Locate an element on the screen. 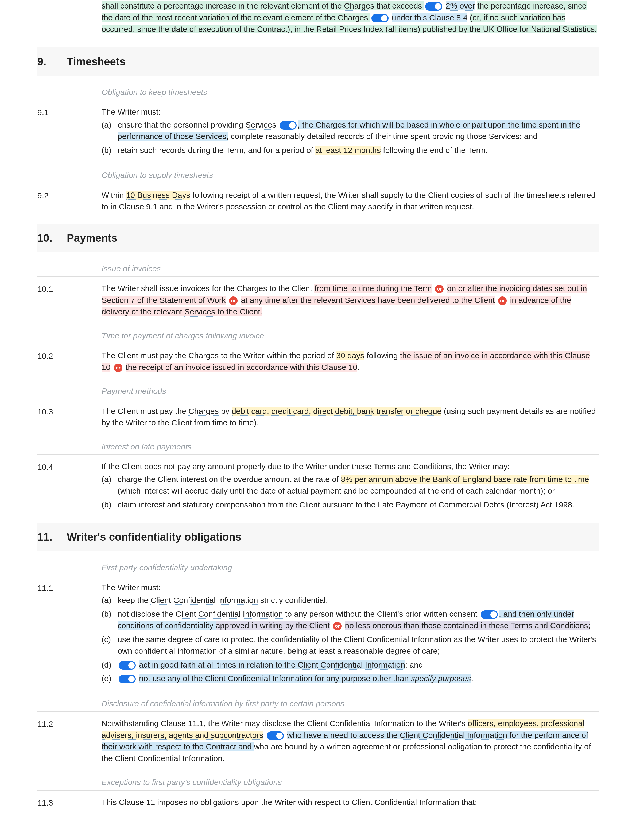 This screenshot has width=636, height=840. clause-ref: Clause 9.1 is located at coordinates (138, 207).